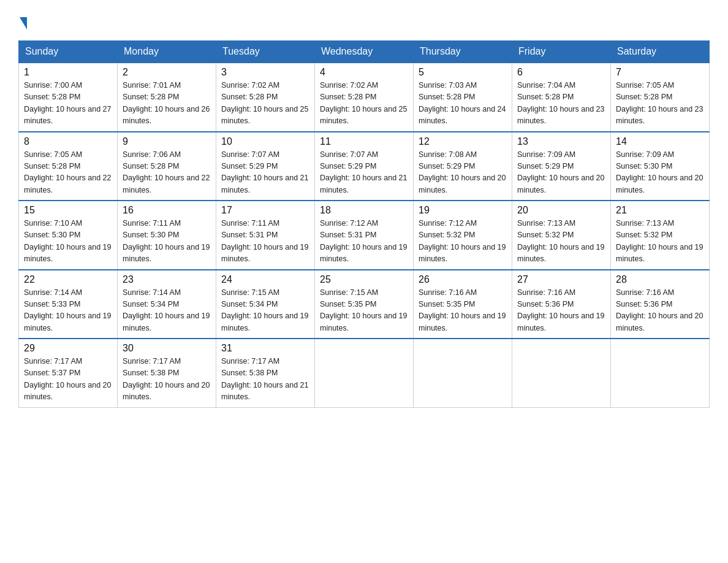 Image resolution: width=728 pixels, height=563 pixels. I want to click on calendar-cell: 27 Sunrise: 7:16 AM Sunset: 5:36 PM Dayl…, so click(561, 304).